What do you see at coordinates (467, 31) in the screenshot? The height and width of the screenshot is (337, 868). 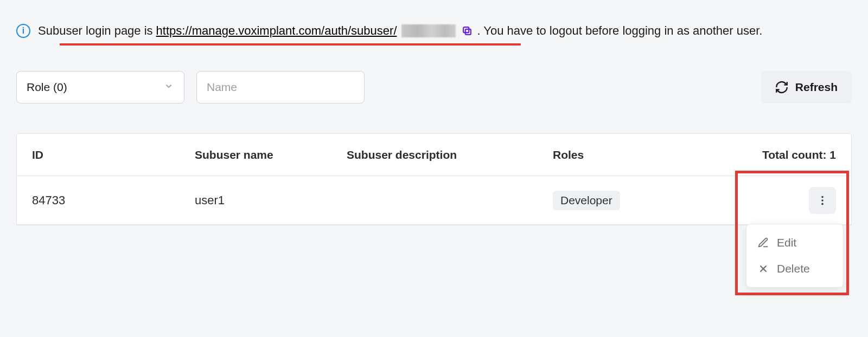 I see `copy-icon` at bounding box center [467, 31].